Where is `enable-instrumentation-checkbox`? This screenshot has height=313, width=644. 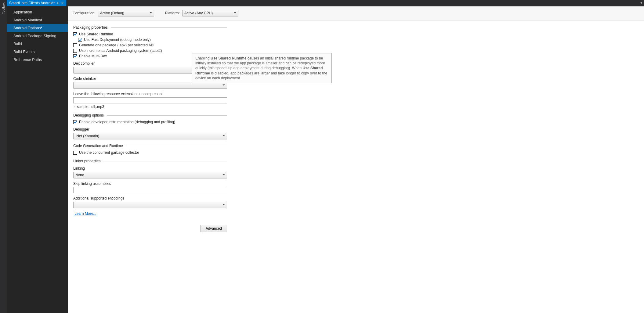
enable-instrumentation-checkbox is located at coordinates (75, 122).